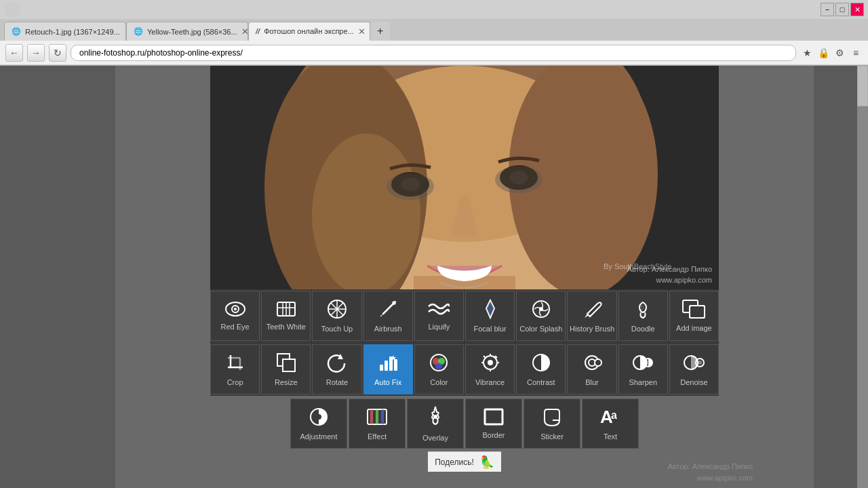  What do you see at coordinates (827, 9) in the screenshot?
I see `minimize-button: −` at bounding box center [827, 9].